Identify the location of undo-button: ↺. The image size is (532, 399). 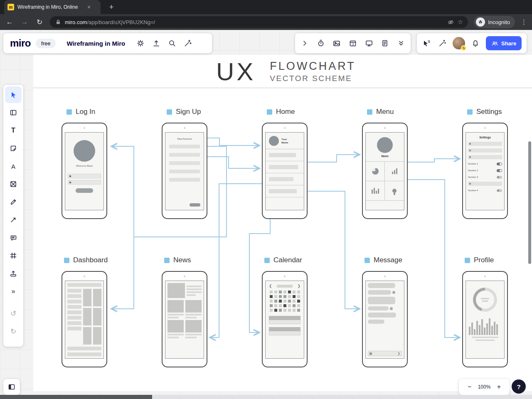
(13, 313).